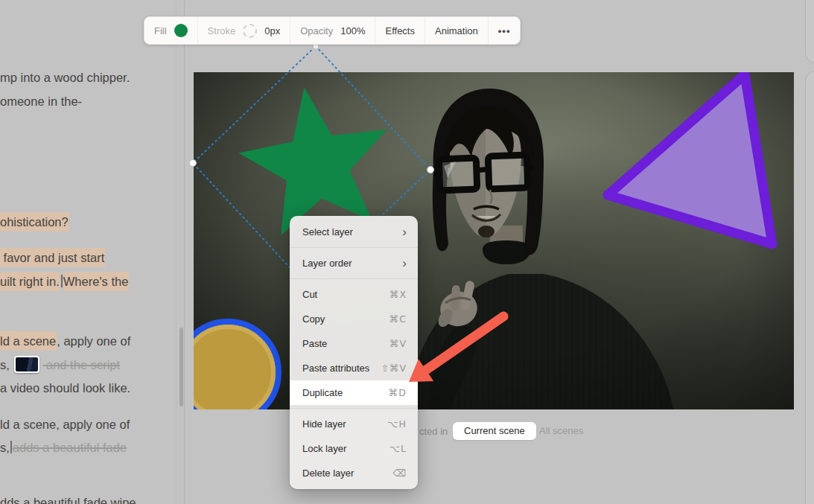 The width and height of the screenshot is (814, 504). Describe the element at coordinates (41, 101) in the screenshot. I see `script-line: omeone in the-` at that location.